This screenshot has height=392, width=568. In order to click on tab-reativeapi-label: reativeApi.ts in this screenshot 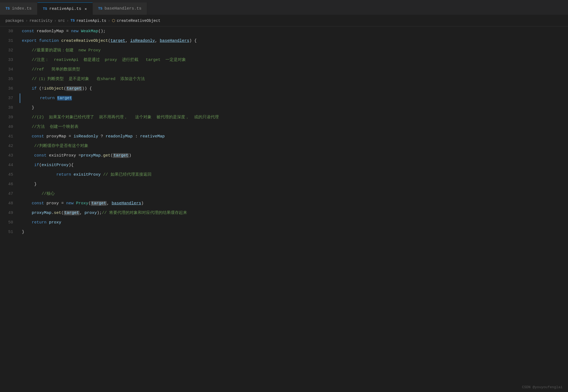, I will do `click(65, 9)`.